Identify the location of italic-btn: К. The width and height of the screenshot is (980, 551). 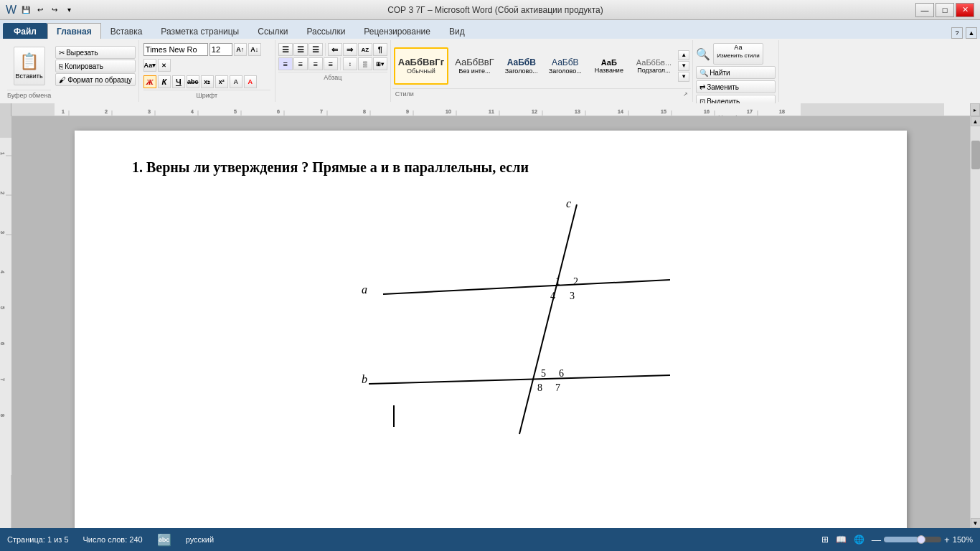
(164, 82).